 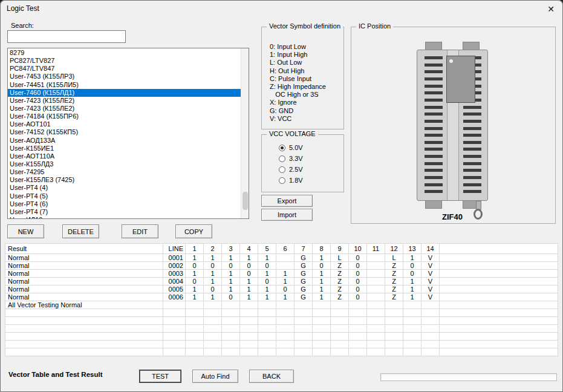 What do you see at coordinates (160, 376) in the screenshot?
I see `test-button: TEST` at bounding box center [160, 376].